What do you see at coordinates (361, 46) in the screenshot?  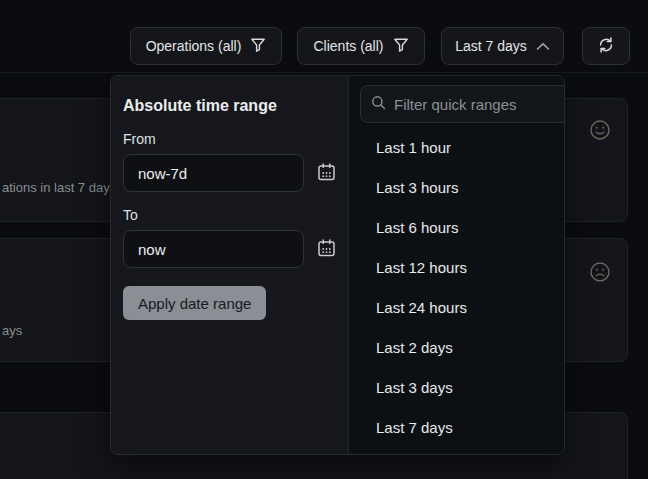 I see `clients-filter-button: Clients (all)` at bounding box center [361, 46].